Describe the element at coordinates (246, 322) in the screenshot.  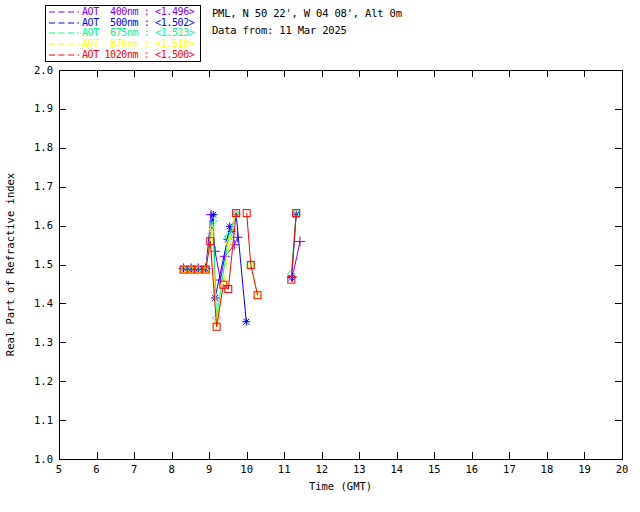
I see `marker-asterisk` at that location.